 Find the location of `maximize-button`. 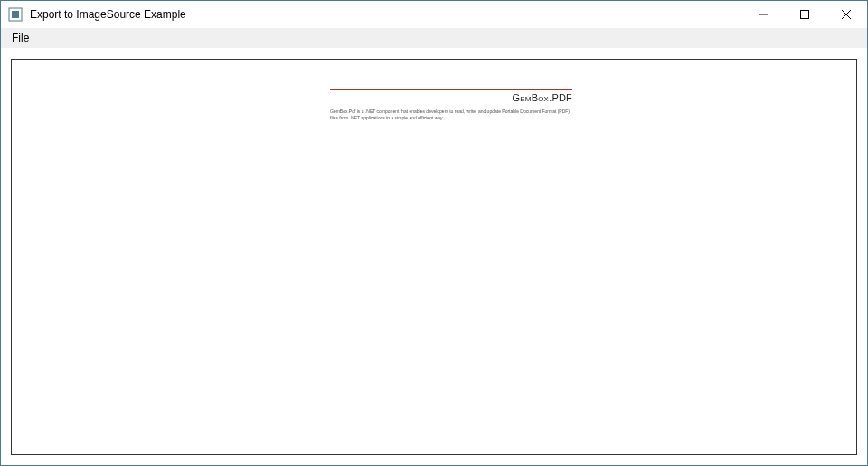

maximize-button is located at coordinates (805, 14).